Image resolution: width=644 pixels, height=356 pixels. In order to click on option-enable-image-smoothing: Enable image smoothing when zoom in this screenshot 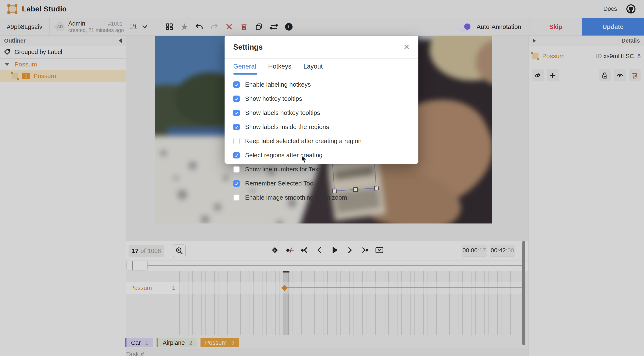, I will do `click(322, 198)`.